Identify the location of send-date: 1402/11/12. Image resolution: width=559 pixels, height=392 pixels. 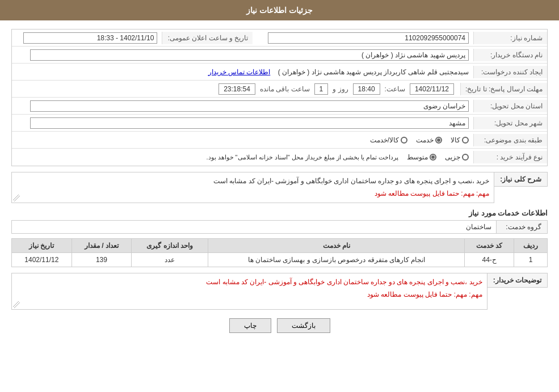
(432, 89).